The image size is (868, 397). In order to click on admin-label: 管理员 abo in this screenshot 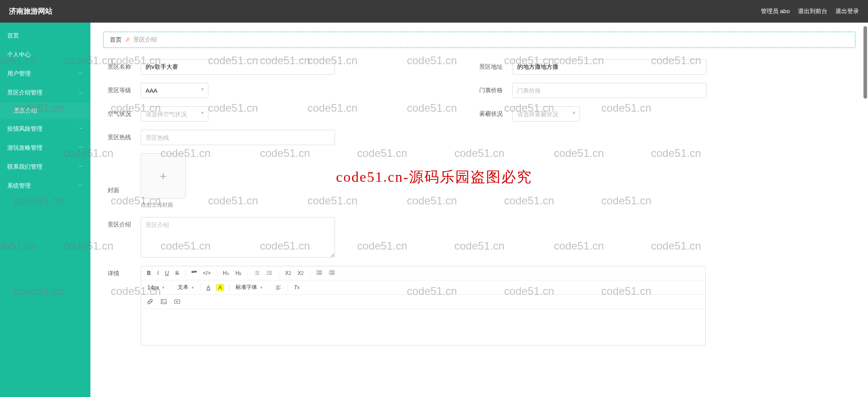, I will do `click(775, 11)`.